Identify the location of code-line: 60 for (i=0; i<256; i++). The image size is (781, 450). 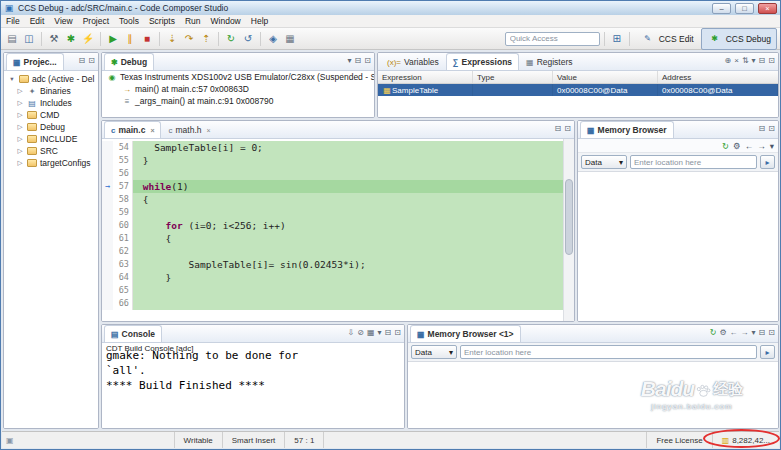
(338, 226).